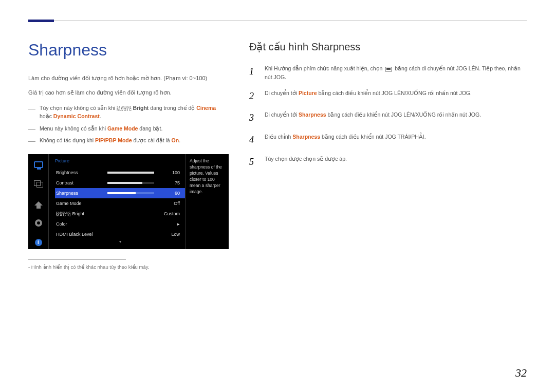 The height and width of the screenshot is (392, 555). I want to click on osd-nav-settings-icon, so click(39, 223).